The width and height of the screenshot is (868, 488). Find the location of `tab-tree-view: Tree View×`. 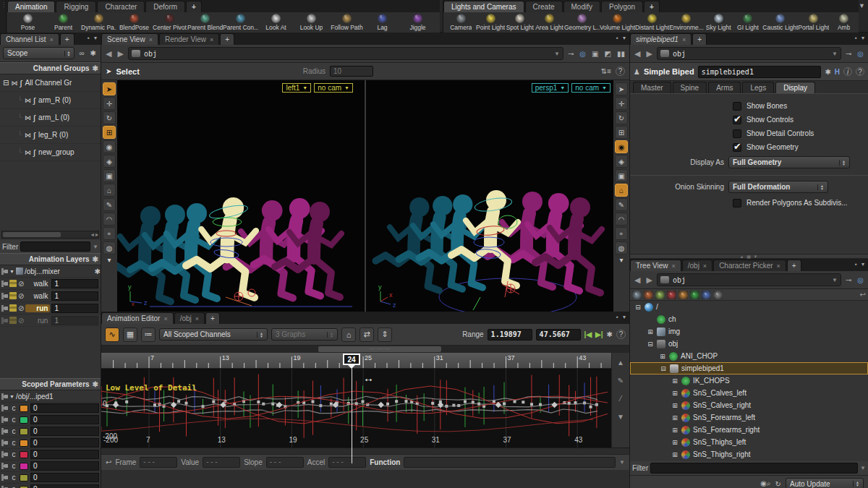

tab-tree-view: Tree View× is located at coordinates (655, 265).